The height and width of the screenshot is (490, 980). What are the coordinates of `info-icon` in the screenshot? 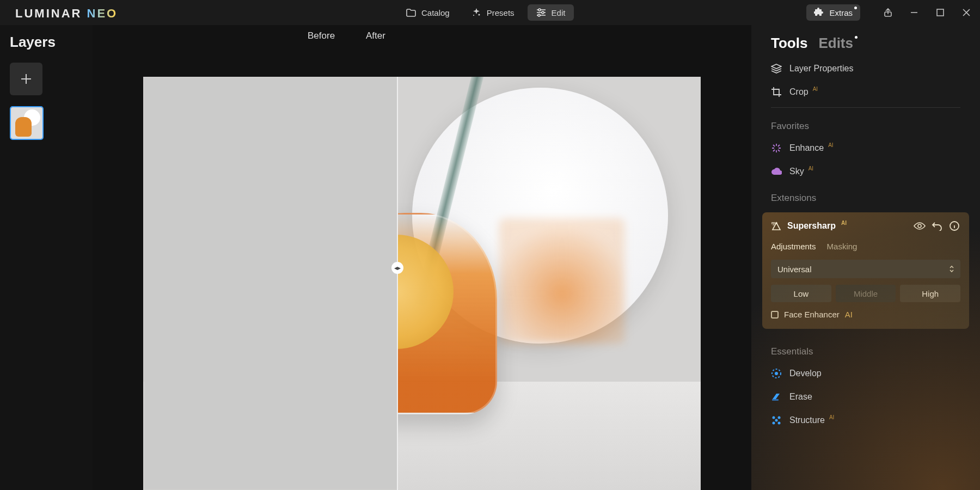 It's located at (954, 226).